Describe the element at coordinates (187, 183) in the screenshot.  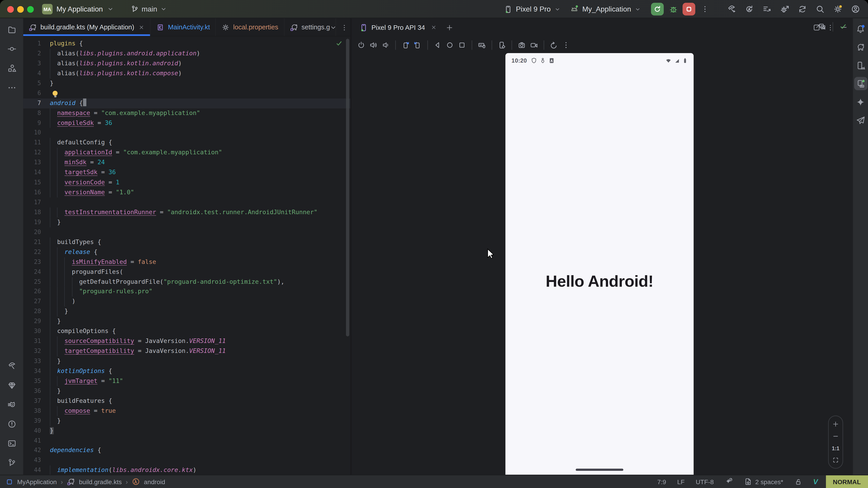
I see `code-line-15: 15 versionCode = 1` at that location.